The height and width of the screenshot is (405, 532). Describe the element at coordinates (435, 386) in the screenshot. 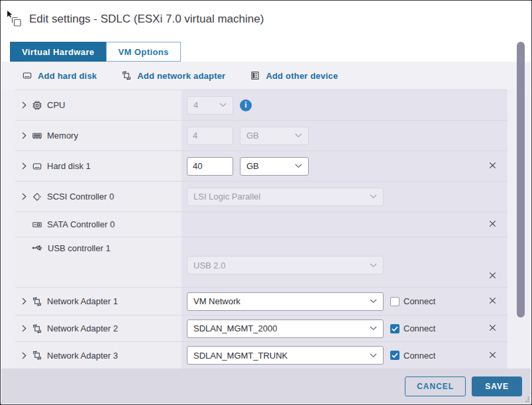

I see `cancel-button: CANCEL` at that location.